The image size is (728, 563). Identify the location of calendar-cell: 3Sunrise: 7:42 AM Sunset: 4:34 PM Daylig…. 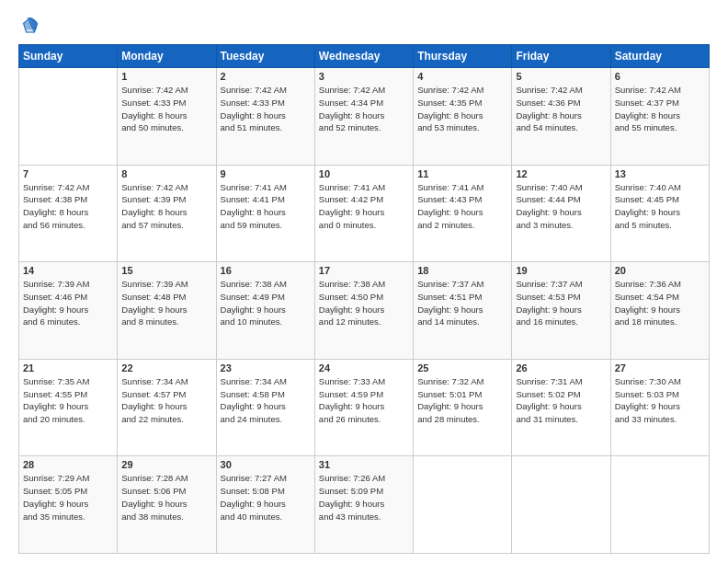
(364, 117).